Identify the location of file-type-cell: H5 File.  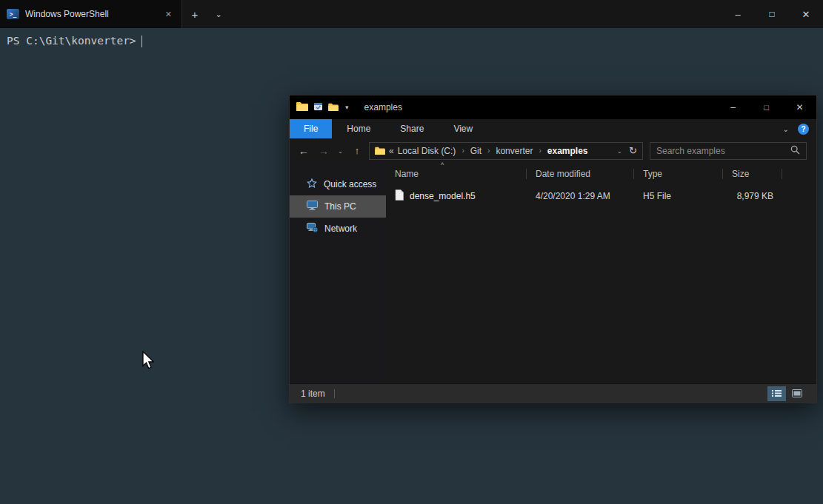
(679, 196).